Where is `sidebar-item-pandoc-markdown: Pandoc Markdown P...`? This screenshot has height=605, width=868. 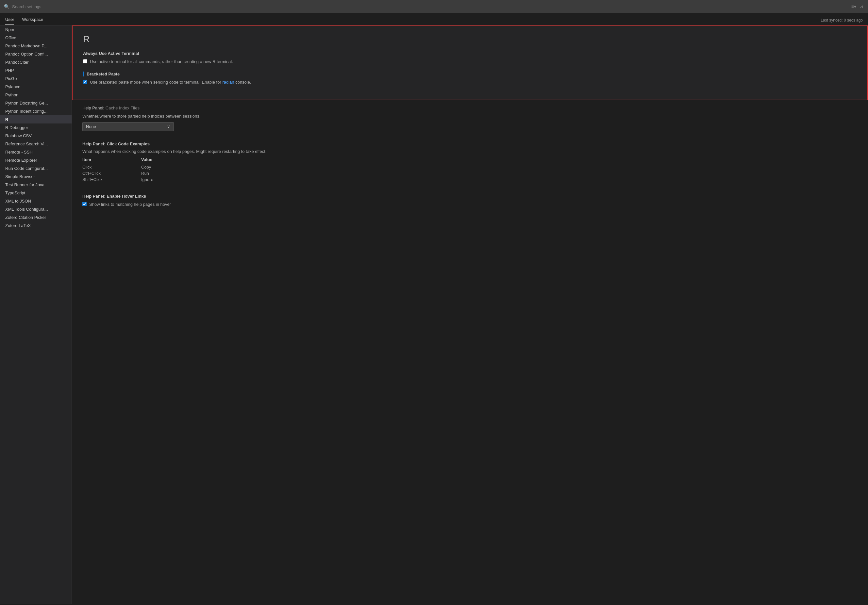
sidebar-item-pandoc-markdown: Pandoc Markdown P... is located at coordinates (36, 46).